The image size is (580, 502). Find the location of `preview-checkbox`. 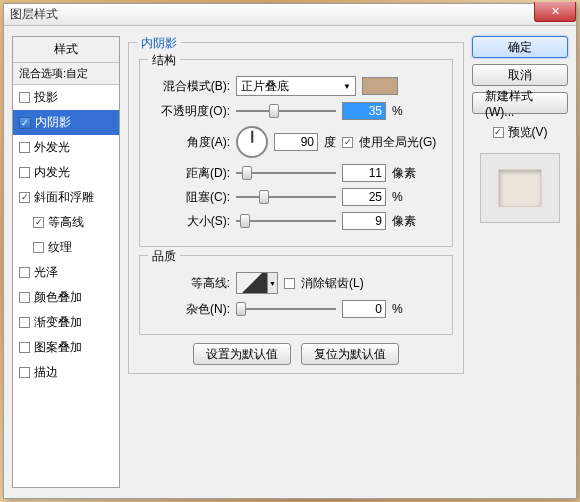

preview-checkbox is located at coordinates (498, 132).